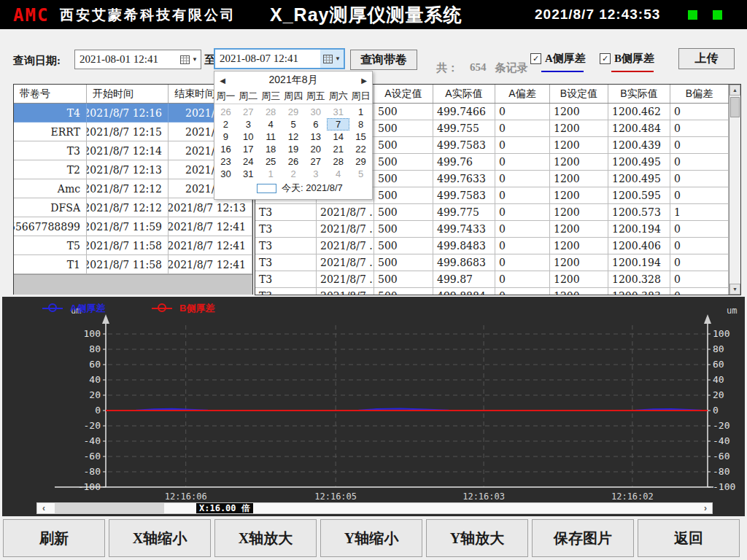 The image size is (747, 560). Describe the element at coordinates (558, 58) in the screenshot. I see `a-side-checkbox-group: ✓ A侧厚差` at that location.